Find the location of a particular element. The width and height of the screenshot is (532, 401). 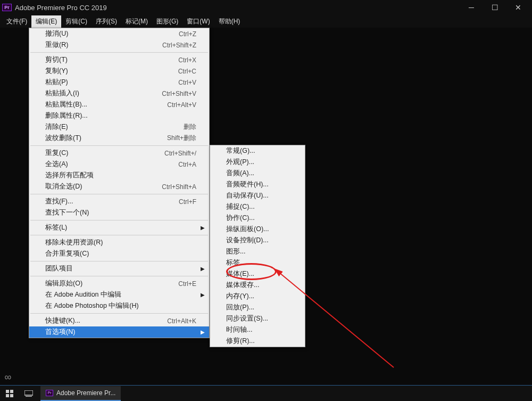

menu-item: 清除(E)删除 is located at coordinates (119, 127).